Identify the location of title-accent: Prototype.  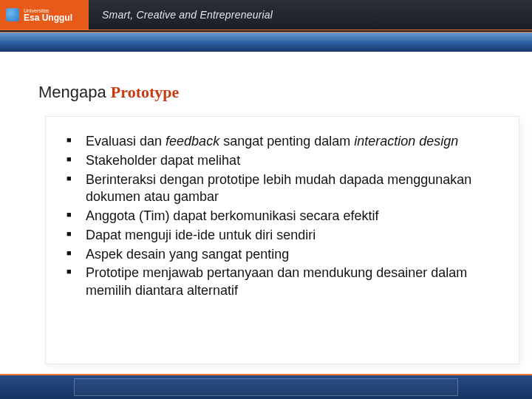
(145, 92).